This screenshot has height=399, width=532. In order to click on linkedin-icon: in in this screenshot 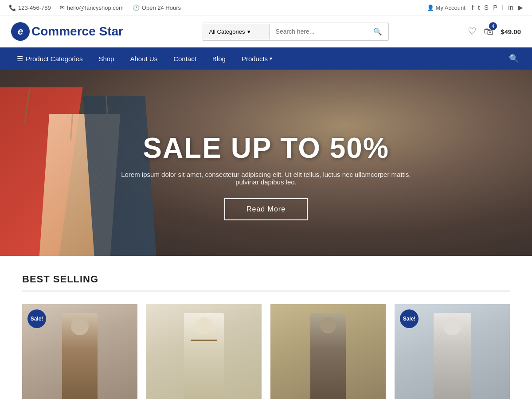, I will do `click(511, 8)`.